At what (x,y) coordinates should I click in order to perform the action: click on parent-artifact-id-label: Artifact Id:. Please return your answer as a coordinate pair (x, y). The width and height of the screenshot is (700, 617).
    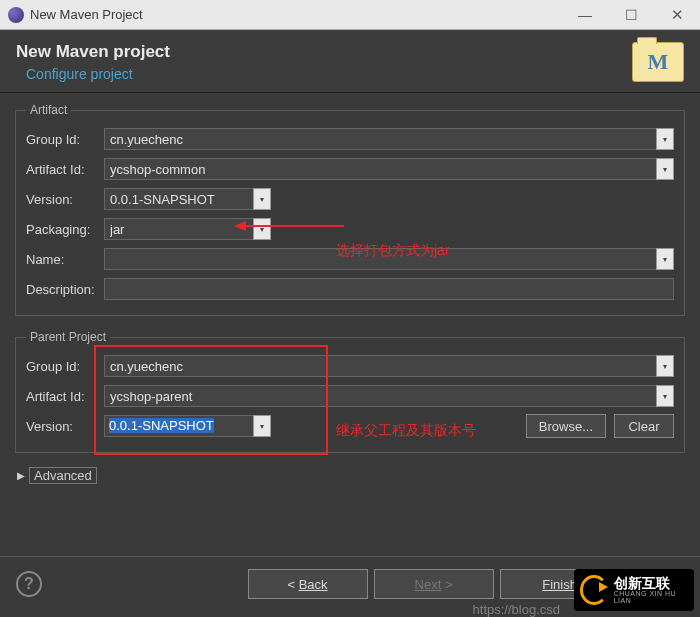
    Looking at the image, I should click on (65, 396).